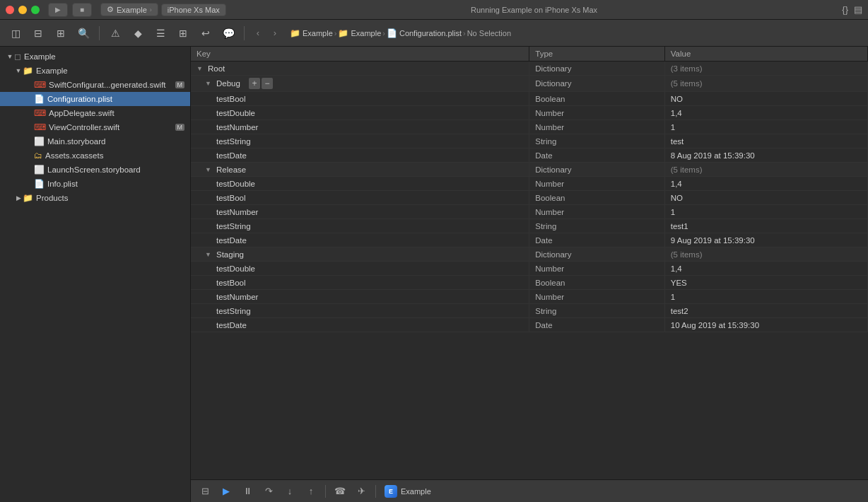  What do you see at coordinates (129, 10) in the screenshot?
I see `scheme-selector: ⚙ Example ›` at bounding box center [129, 10].